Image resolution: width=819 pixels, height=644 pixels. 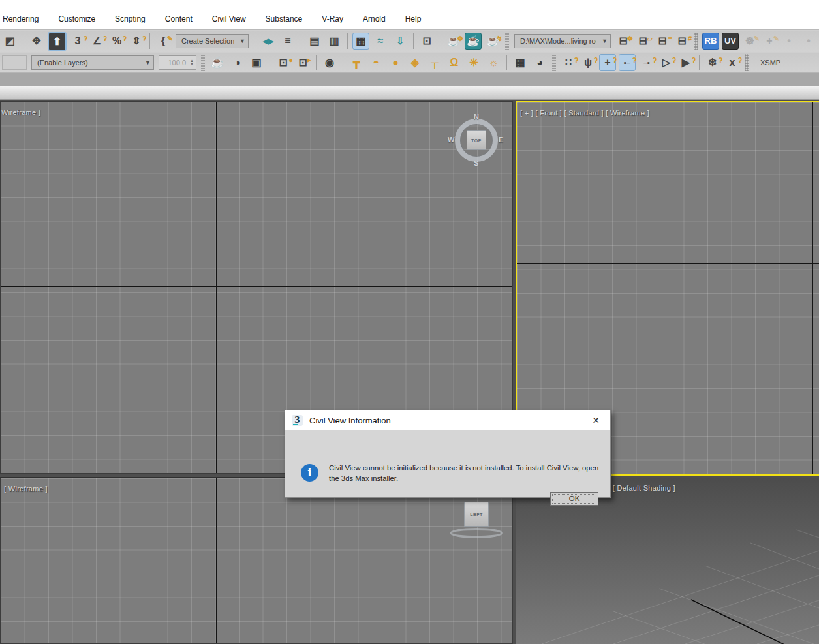 What do you see at coordinates (540, 63) in the screenshot?
I see `sphere-gradient-icon: ◕` at bounding box center [540, 63].